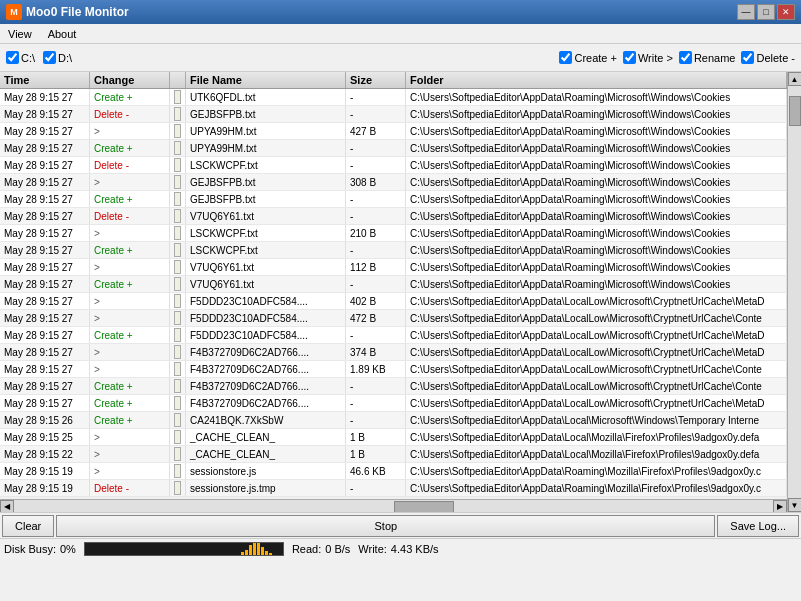 The image size is (801, 601). What do you see at coordinates (45, 437) in the screenshot?
I see `cell-time: May 28 9:15 25` at bounding box center [45, 437].